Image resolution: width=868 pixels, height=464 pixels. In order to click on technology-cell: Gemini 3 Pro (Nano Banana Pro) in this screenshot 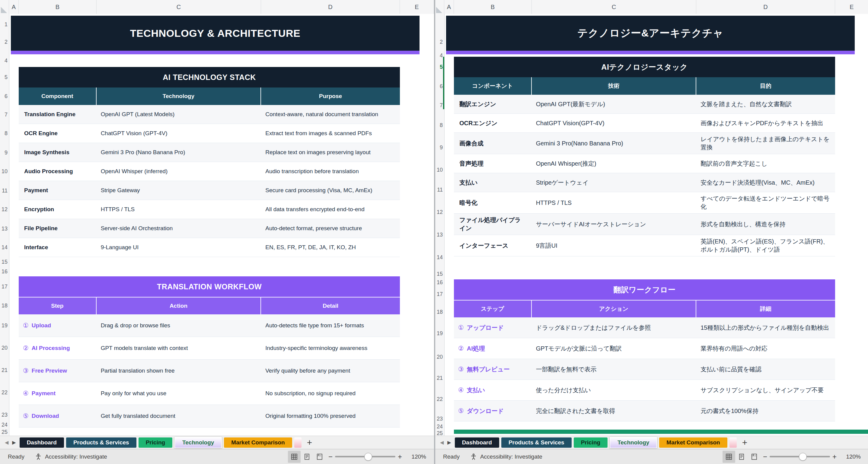, I will do `click(179, 152)`.